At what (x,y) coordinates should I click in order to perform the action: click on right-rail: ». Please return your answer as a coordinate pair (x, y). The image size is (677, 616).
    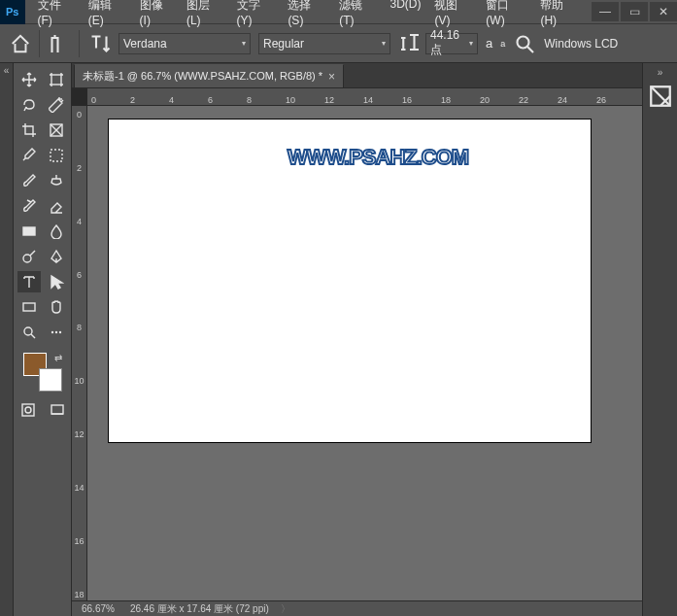
    Looking at the image, I should click on (660, 340).